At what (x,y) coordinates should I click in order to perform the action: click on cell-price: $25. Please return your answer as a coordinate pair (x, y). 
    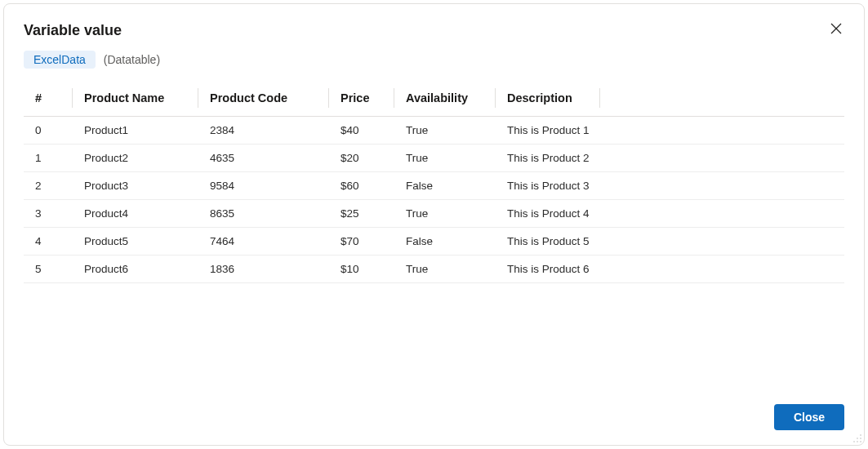
    Looking at the image, I should click on (362, 214).